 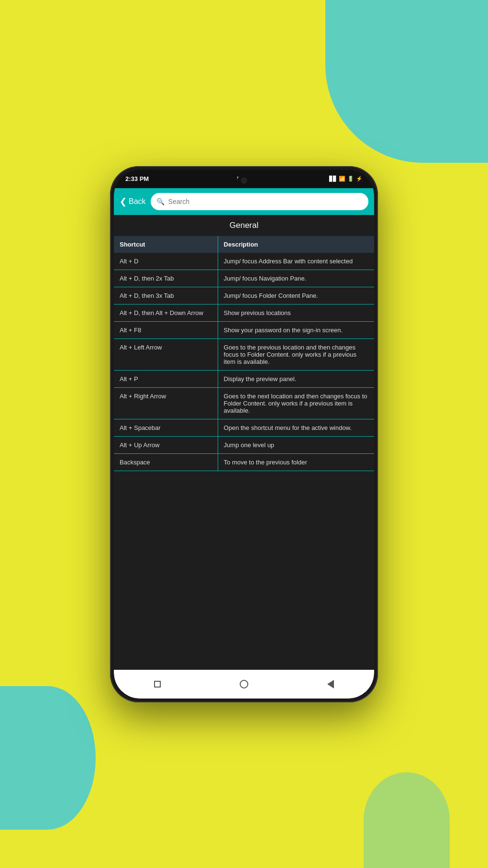 What do you see at coordinates (244, 462) in the screenshot?
I see `table-row: BackspaceTo move to the previous folder` at bounding box center [244, 462].